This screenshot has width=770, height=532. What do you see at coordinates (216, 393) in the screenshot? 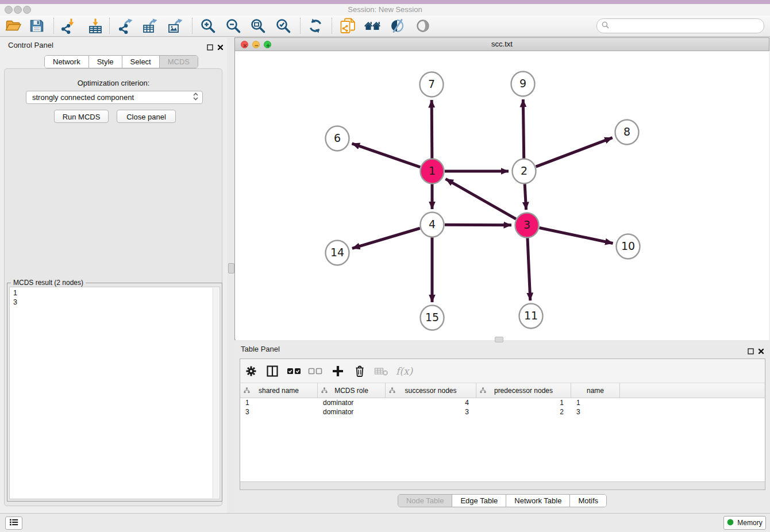
I see `result-scrollbar` at bounding box center [216, 393].